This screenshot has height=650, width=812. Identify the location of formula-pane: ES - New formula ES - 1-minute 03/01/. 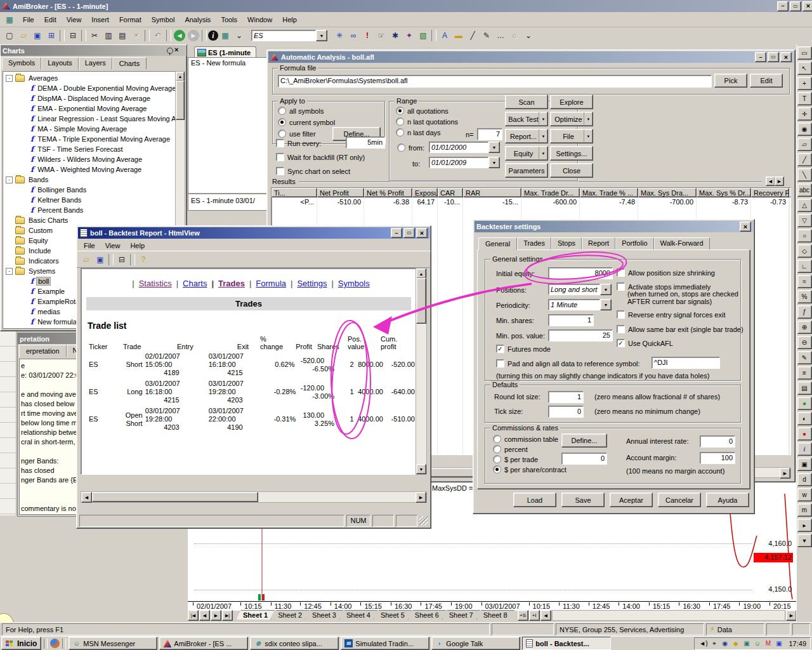
(232, 134).